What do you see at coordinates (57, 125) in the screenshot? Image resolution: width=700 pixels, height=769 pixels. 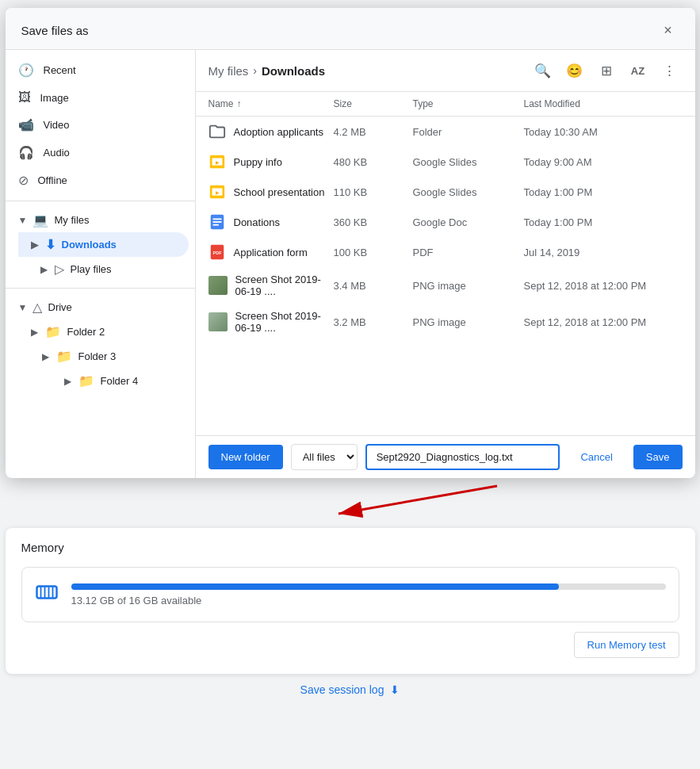 I see `sidebar-item-label: Video` at bounding box center [57, 125].